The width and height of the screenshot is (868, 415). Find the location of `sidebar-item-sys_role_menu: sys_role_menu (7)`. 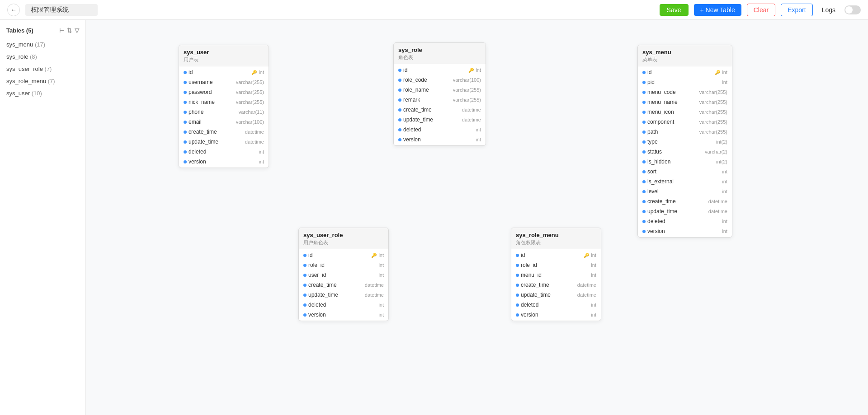

sidebar-item-sys_role_menu: sys_role_menu (7) is located at coordinates (42, 81).